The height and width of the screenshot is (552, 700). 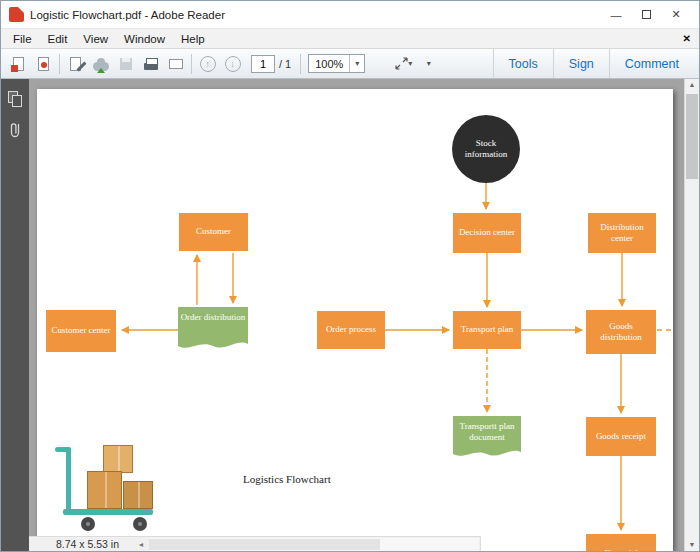 I want to click on menu-file: File, so click(x=22, y=38).